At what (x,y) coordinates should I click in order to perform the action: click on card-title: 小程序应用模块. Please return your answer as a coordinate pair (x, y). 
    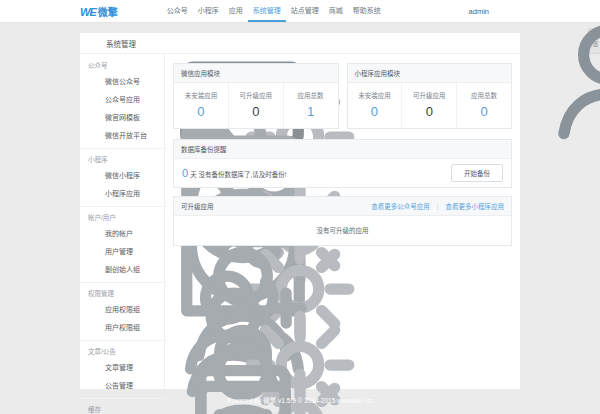
    Looking at the image, I should click on (378, 73).